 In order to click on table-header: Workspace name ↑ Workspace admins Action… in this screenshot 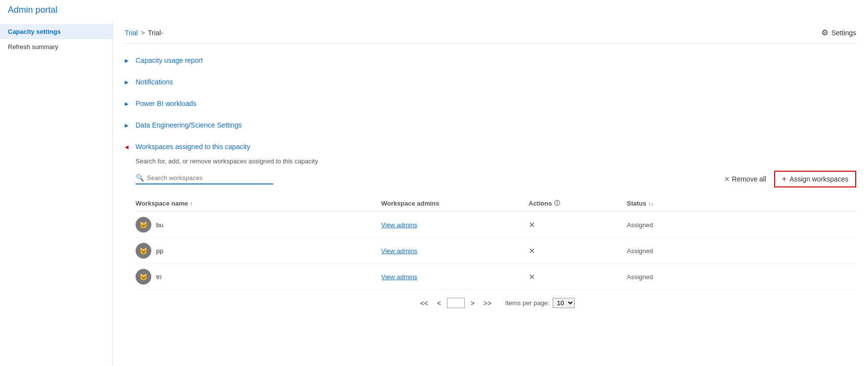, I will do `click(496, 204)`.